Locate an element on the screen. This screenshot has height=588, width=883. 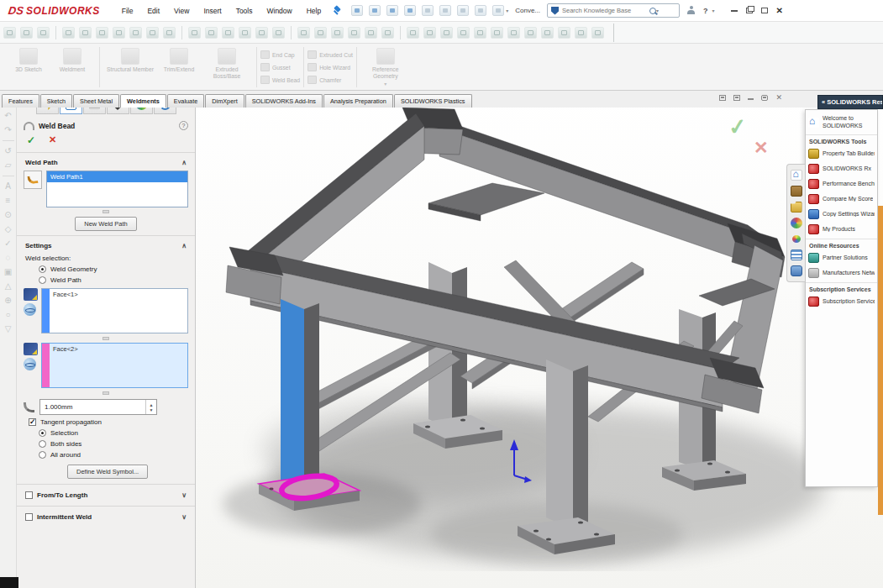
rotate-view-icon is located at coordinates (598, 33).